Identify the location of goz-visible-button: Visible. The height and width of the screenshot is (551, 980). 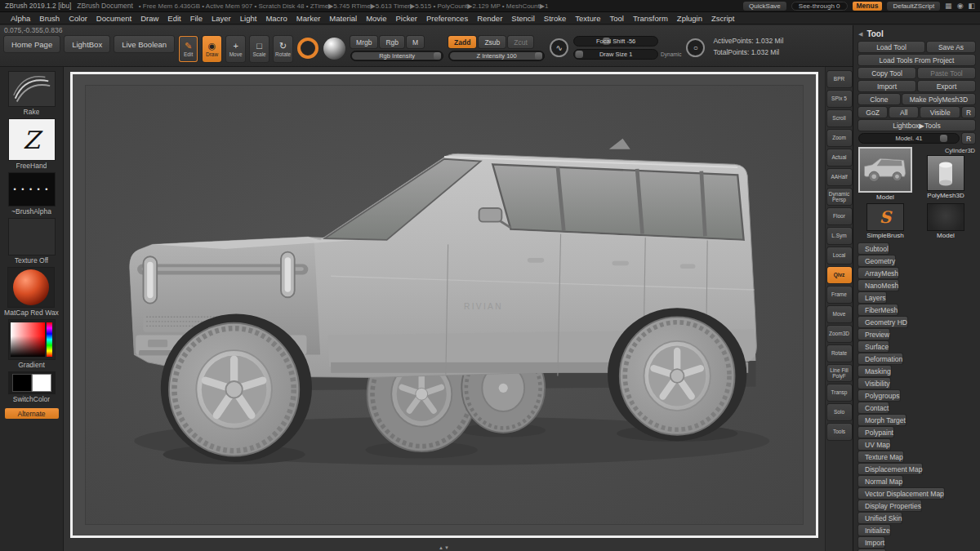
(940, 113).